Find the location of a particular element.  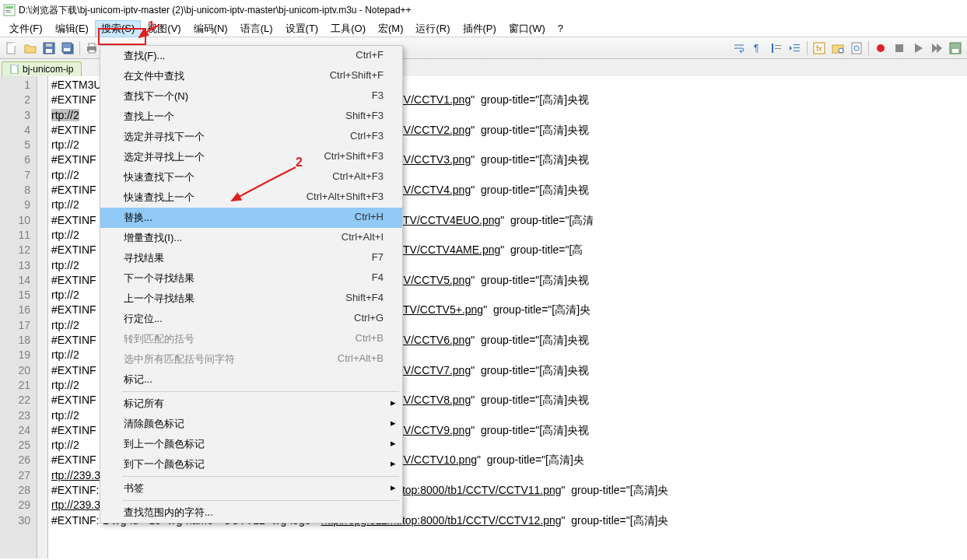

menu-item-10: 寻找结果F7 is located at coordinates (251, 258).